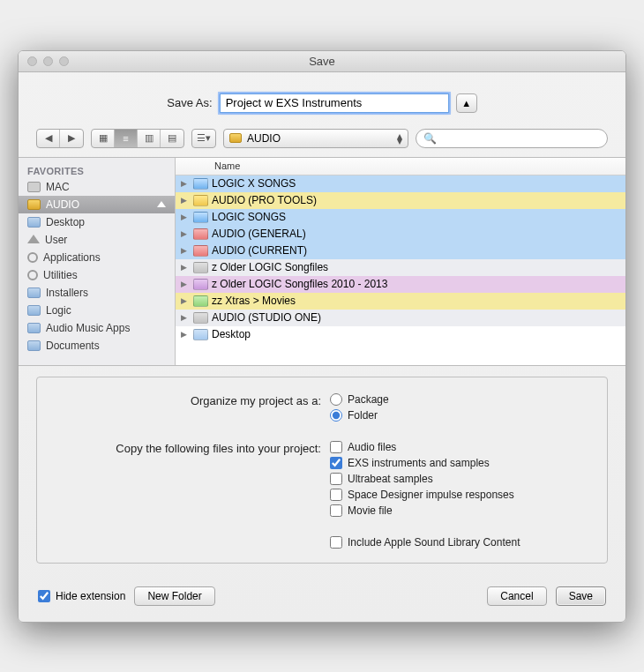  I want to click on expand-collapse-button: ▲, so click(467, 103).